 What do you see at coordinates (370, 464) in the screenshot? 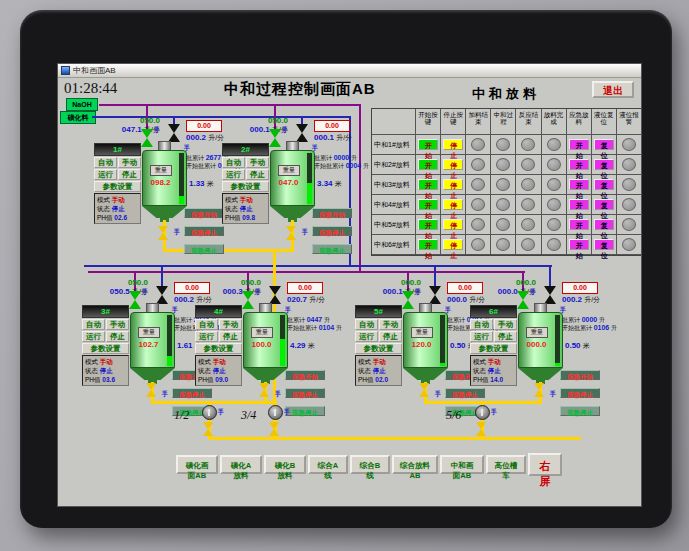
I see `nav-button: 综合B线` at bounding box center [370, 464].